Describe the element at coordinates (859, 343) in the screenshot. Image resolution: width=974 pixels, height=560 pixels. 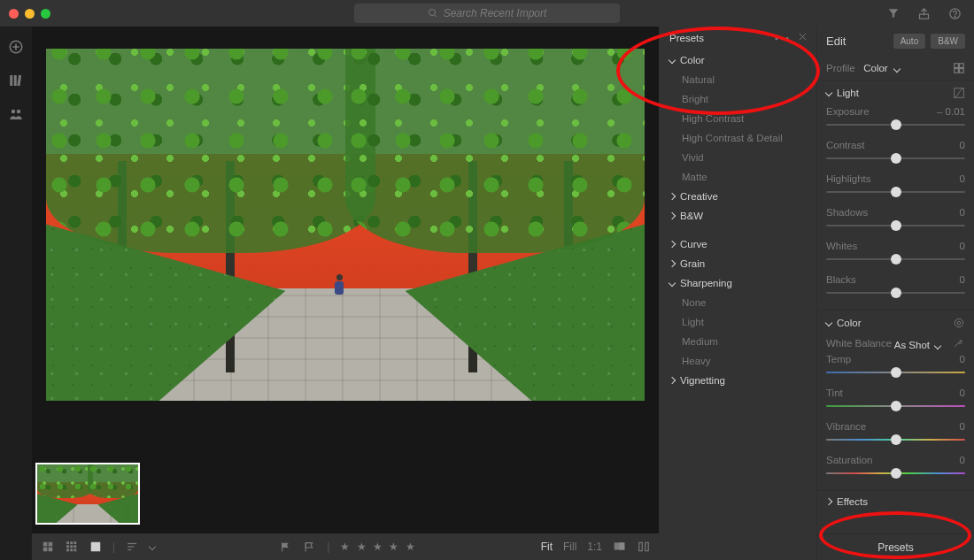
I see `white-balance-label: White Balance` at that location.